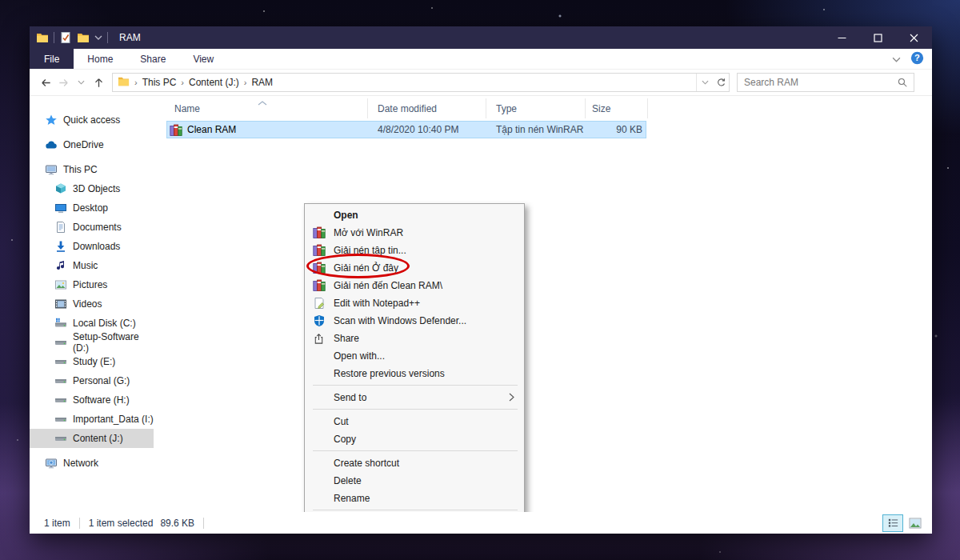 This screenshot has height=560, width=960. Describe the element at coordinates (414, 422) in the screenshot. I see `menu-item-cut: Cut` at that location.